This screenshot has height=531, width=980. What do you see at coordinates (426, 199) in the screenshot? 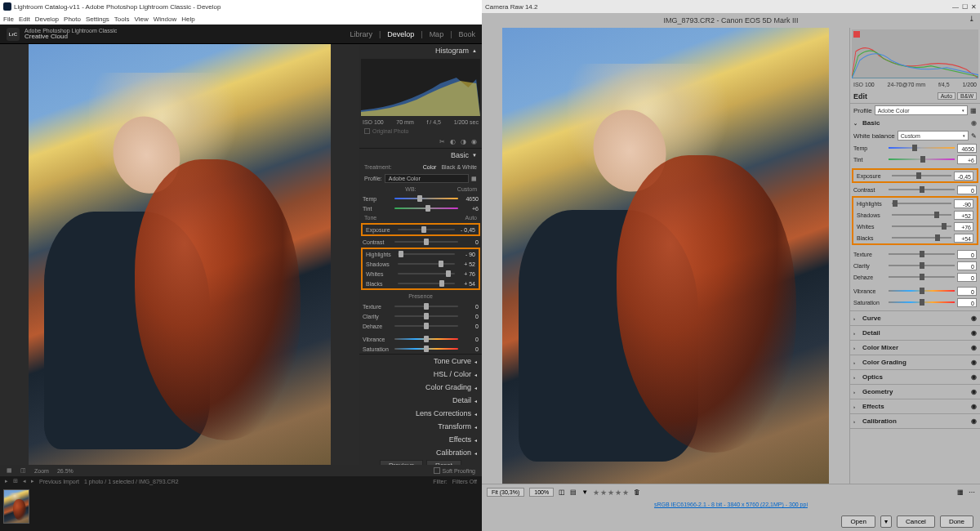
I see `temp-slider` at bounding box center [426, 199].